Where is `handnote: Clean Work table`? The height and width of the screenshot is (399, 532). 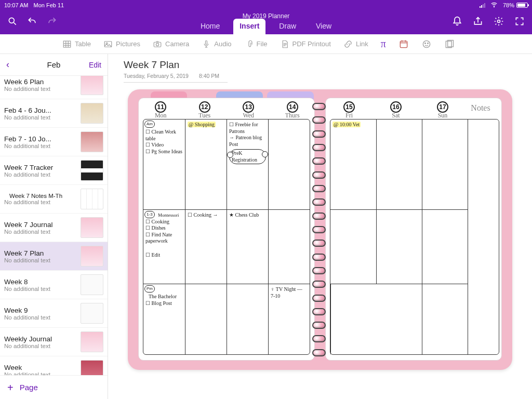 handnote: Clean Work table is located at coordinates (164, 135).